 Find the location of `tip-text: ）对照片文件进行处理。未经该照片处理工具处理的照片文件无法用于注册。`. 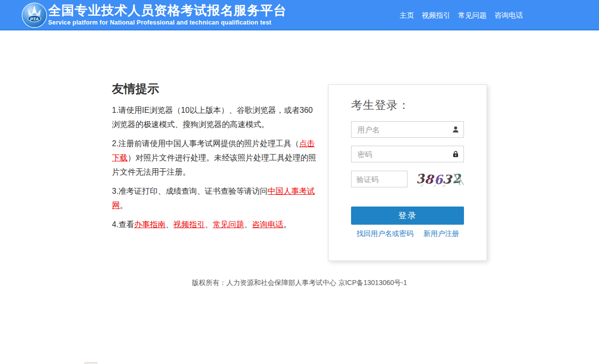

tip-text: ）对照片文件进行处理。未经该照片处理工具处理的照片文件无法用于注册。 is located at coordinates (214, 165).